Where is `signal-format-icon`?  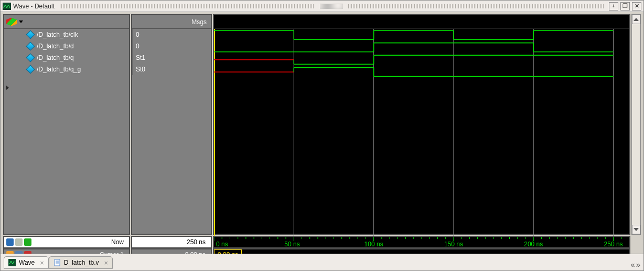
signal-format-icon is located at coordinates (12, 22).